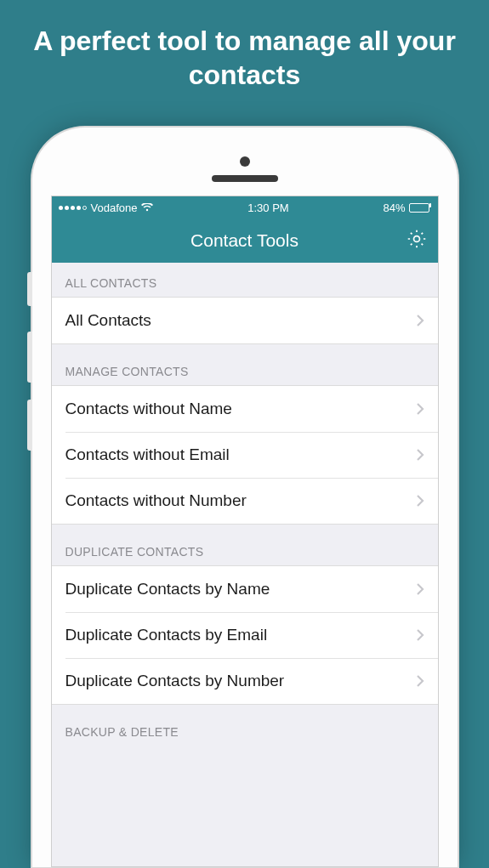 This screenshot has height=868, width=489. I want to click on row-duplicate-by-number: Duplicate Contacts by Number, so click(245, 681).